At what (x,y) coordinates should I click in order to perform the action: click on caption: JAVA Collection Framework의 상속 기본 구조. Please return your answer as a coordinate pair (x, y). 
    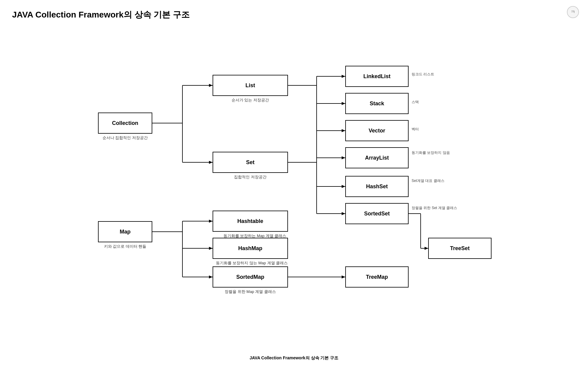
    Looking at the image, I should click on (294, 358).